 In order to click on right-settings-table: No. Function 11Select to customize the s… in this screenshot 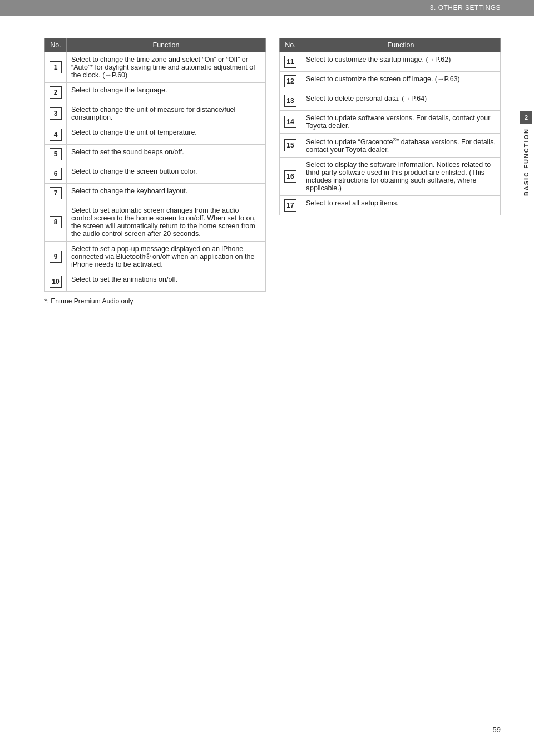, I will do `click(390, 127)`.